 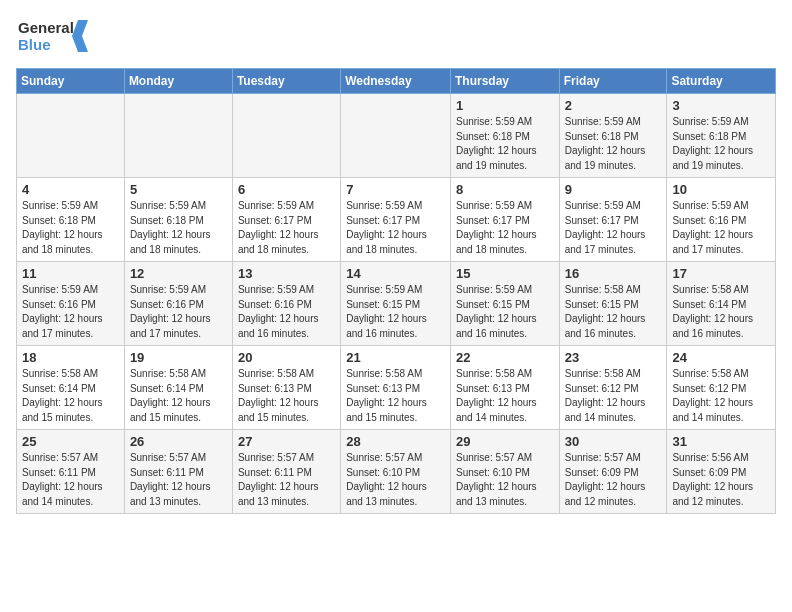 I want to click on logo: GeneralBlue, so click(x=56, y=36).